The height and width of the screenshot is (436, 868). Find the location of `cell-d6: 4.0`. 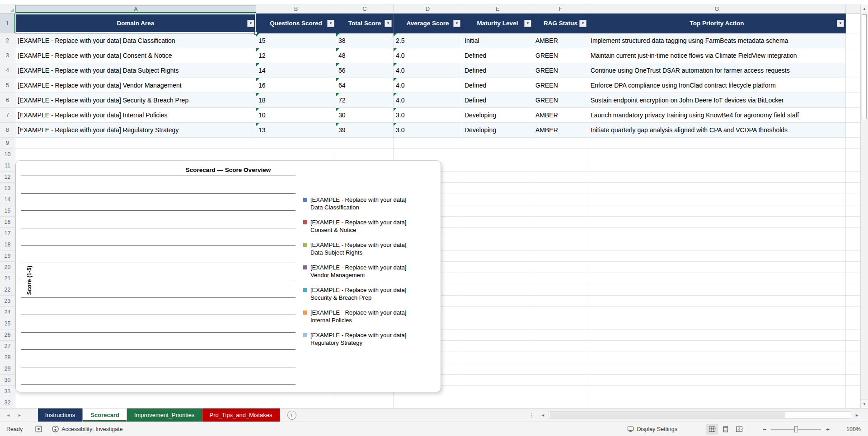

cell-d6: 4.0 is located at coordinates (428, 100).